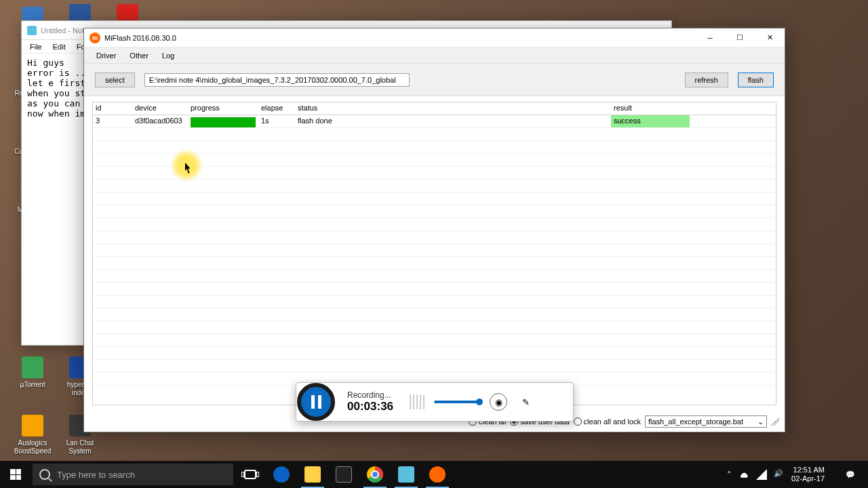  I want to click on taskview-button, so click(250, 474).